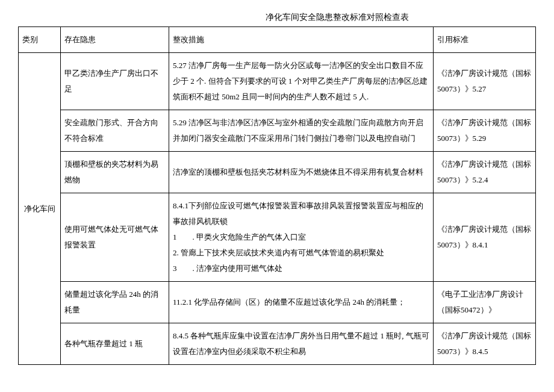 This screenshot has height=392, width=554. Describe the element at coordinates (115, 302) in the screenshot. I see `hazard-cell: 储量超过该化学品 24h 的消耗量` at that location.